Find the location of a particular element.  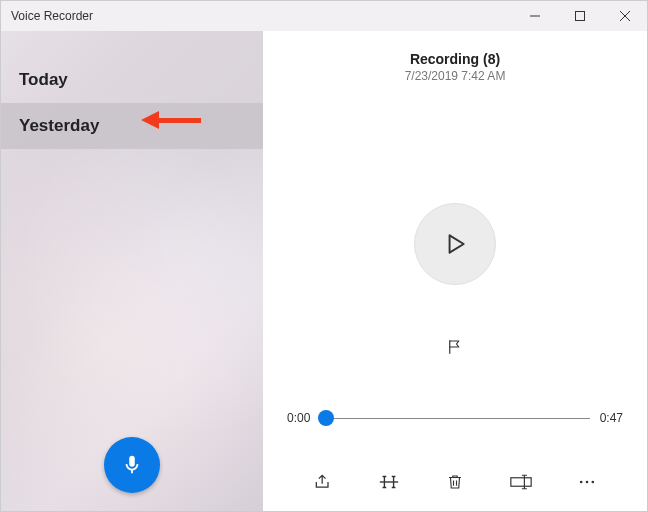

rename-button is located at coordinates (521, 482).